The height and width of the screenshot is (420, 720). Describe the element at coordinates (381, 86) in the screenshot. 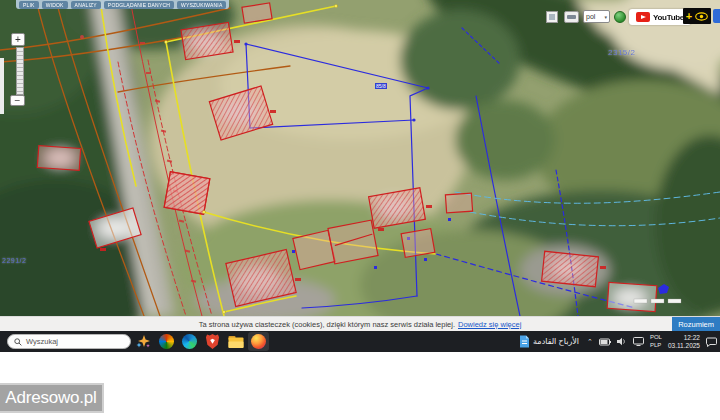

I see `parcel-label-highlighted: 85/8` at that location.